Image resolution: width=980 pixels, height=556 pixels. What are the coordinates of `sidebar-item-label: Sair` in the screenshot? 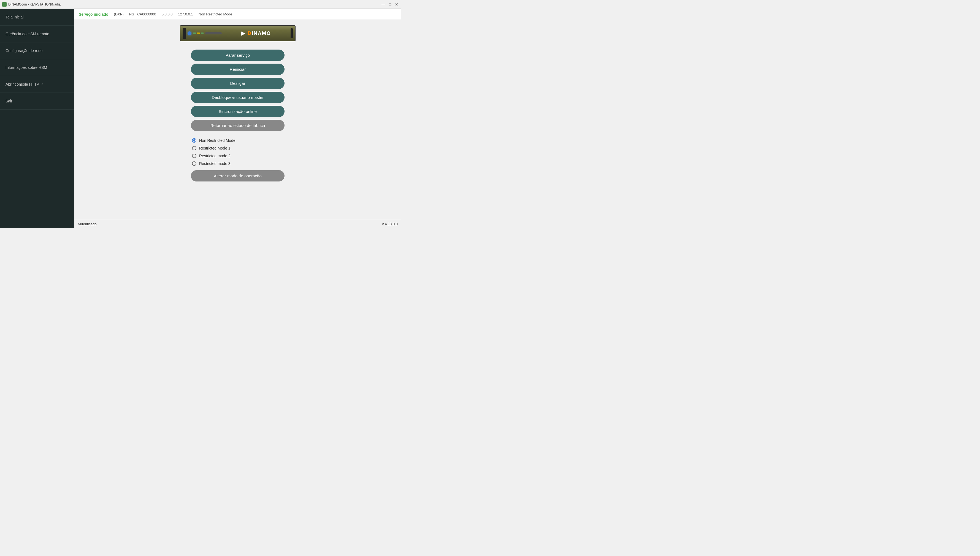 It's located at (37, 101).